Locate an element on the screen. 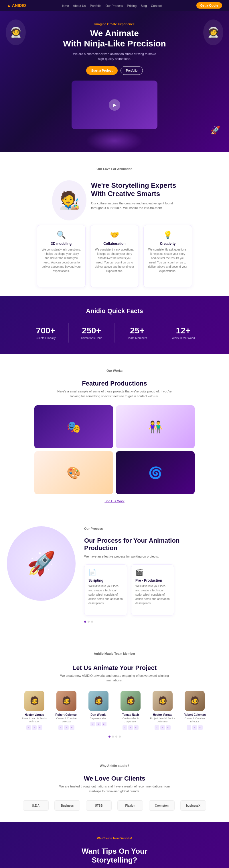  see-more-link: See Our Work is located at coordinates (114, 501).